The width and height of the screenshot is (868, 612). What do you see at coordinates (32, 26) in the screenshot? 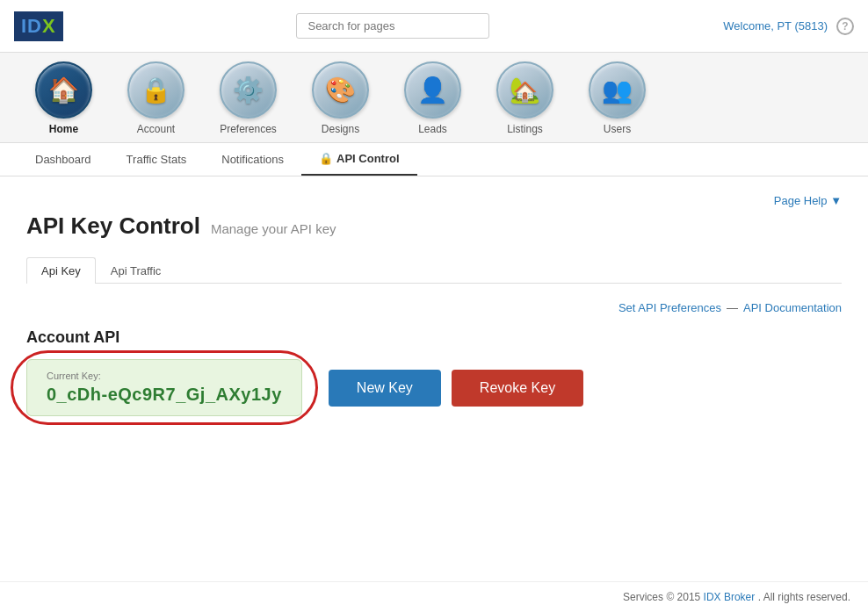
I see `logo-id: ID` at bounding box center [32, 26].